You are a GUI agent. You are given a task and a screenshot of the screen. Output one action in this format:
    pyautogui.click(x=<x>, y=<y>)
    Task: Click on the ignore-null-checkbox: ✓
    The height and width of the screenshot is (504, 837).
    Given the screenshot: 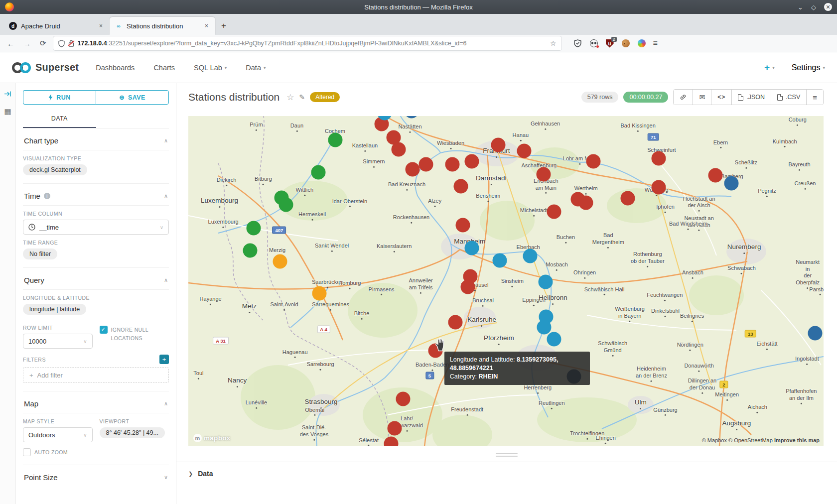 What is the action you would take?
    pyautogui.click(x=104, y=330)
    